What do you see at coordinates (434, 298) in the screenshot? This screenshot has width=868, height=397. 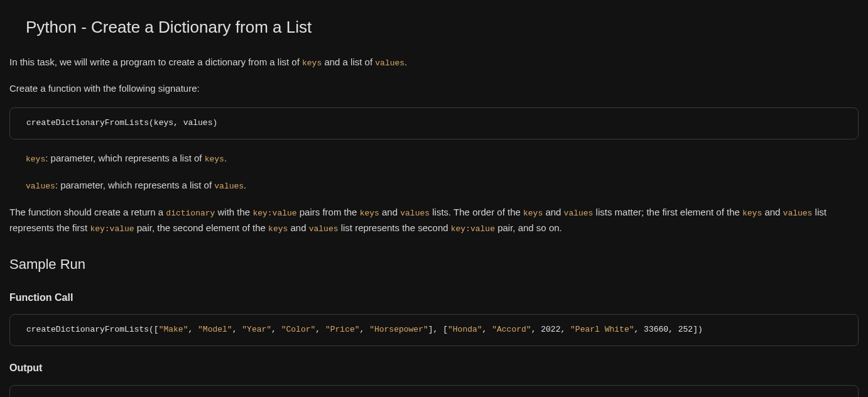 I see `function-call-heading: Function Call` at bounding box center [434, 298].